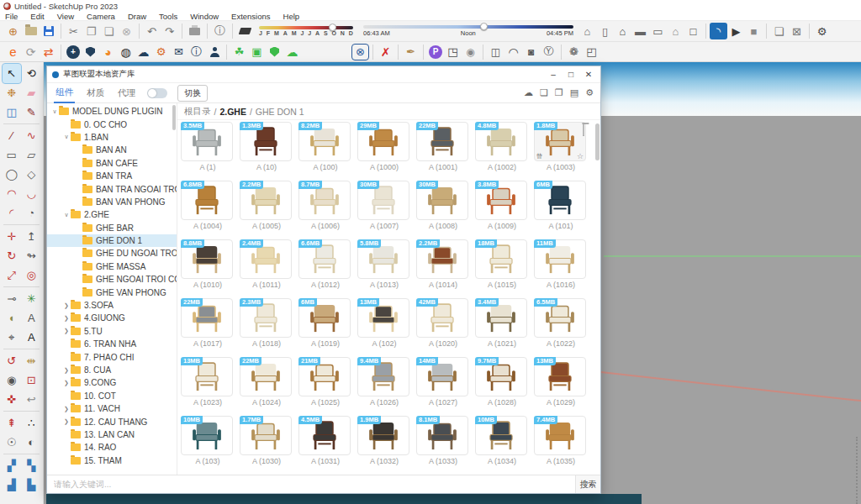  What do you see at coordinates (246, 31) in the screenshot?
I see `shadow-dialog-icon` at bounding box center [246, 31].